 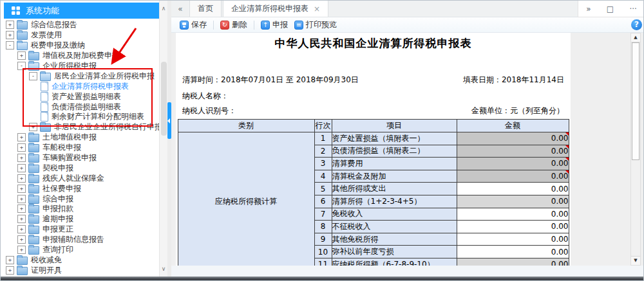 I want to click on tree-item: +综合申报, so click(x=80, y=199).